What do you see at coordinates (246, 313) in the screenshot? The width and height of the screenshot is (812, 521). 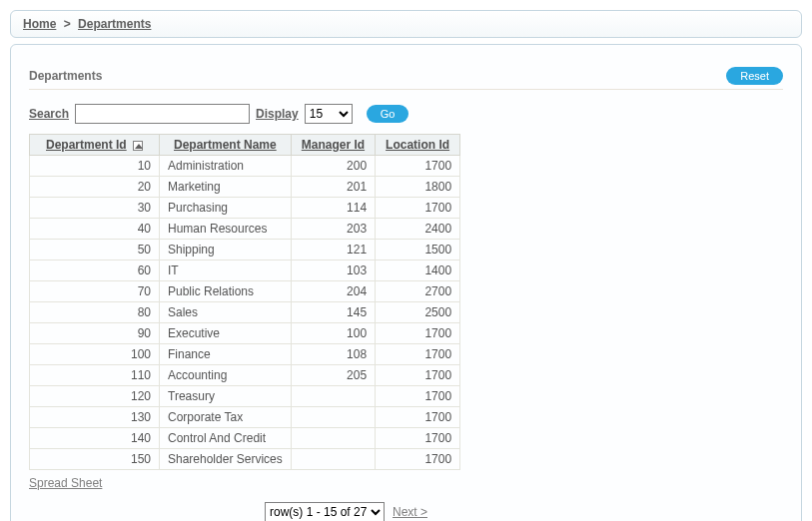 I see `table-row: 80Sales1452500` at bounding box center [246, 313].